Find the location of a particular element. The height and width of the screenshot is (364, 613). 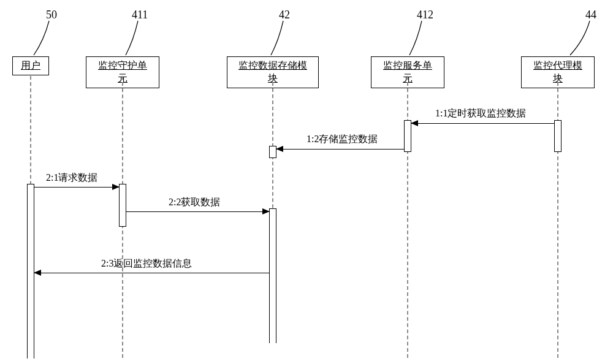

msg-1-2-line is located at coordinates (340, 150).